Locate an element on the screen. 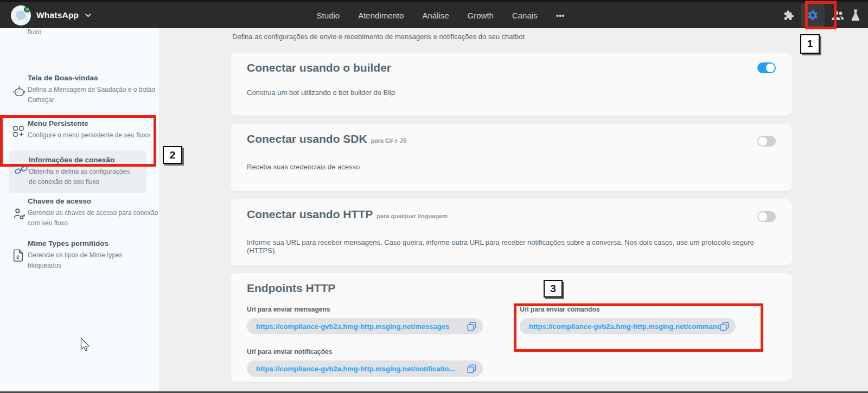  sidebar-item-tela-de-boas-vindas: Tela de Boas-vindas Defina a Mensagem de… is located at coordinates (79, 89).